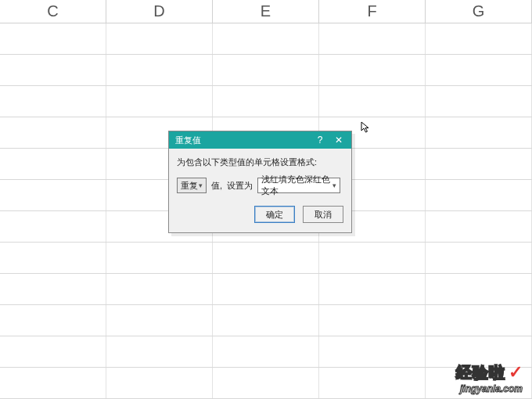 The height and width of the screenshot is (399, 532). I want to click on column-header: F, so click(372, 11).